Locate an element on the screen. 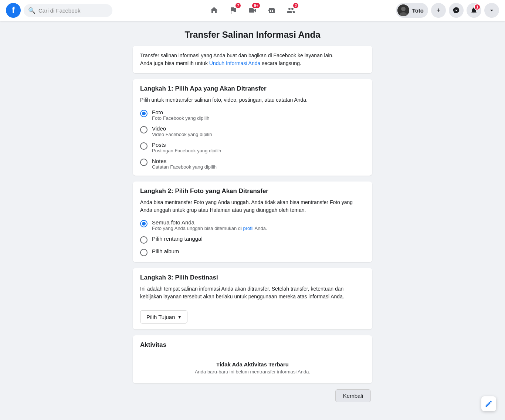  all-photos-sublabel: Foto yang Anda unggah bisa ditemukan di … is located at coordinates (210, 228).